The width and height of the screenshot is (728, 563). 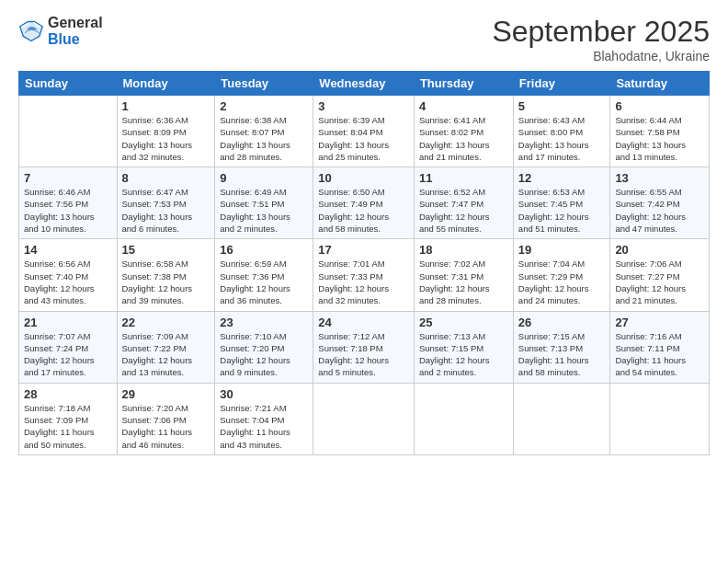 What do you see at coordinates (562, 132) in the screenshot?
I see `calendar-cell: 5Sunrise: 6:43 AM Sunset: 8:00 PM Daylig…` at bounding box center [562, 132].